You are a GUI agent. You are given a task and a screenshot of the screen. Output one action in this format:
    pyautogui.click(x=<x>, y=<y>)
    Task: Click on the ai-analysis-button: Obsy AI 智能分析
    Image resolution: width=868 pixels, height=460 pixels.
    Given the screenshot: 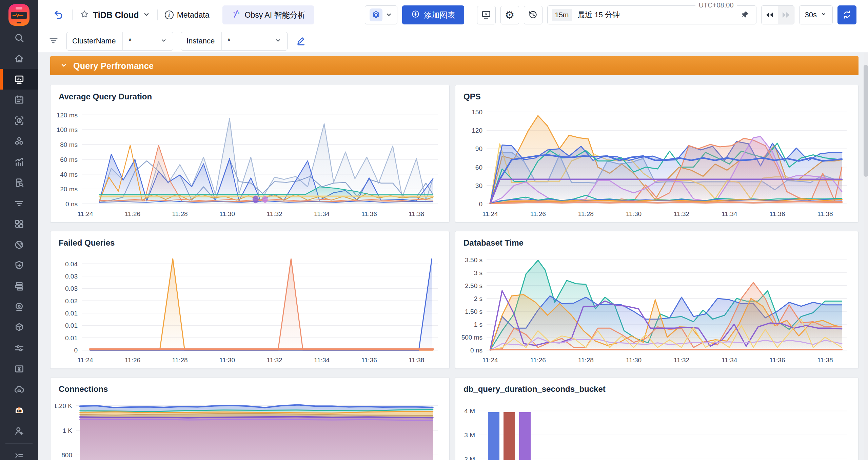 What is the action you would take?
    pyautogui.click(x=269, y=15)
    